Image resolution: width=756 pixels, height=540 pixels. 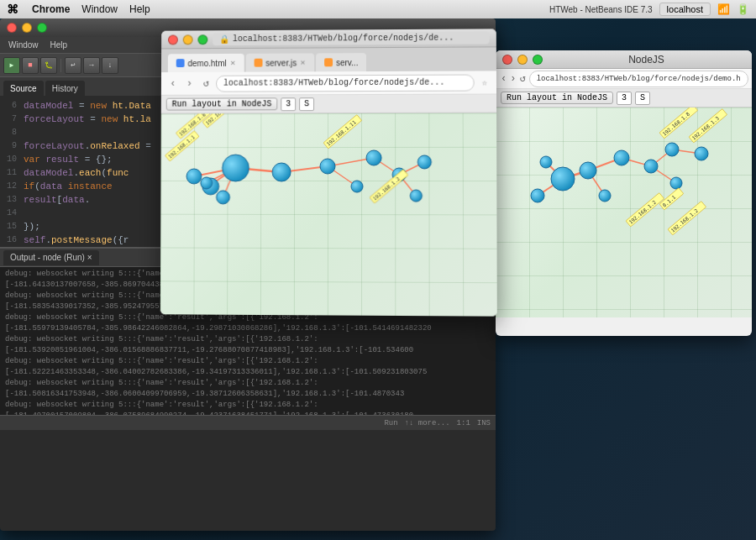 What do you see at coordinates (248, 367) in the screenshot?
I see `debug-line-5: debug: websocket writing 5:::{'name':'re…` at bounding box center [248, 367].